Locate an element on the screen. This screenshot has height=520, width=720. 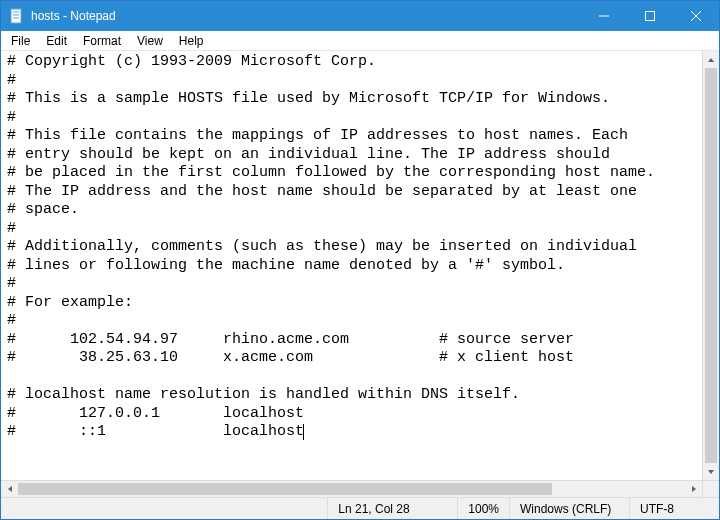
menubar: File Edit Format View Help is located at coordinates (360, 41).